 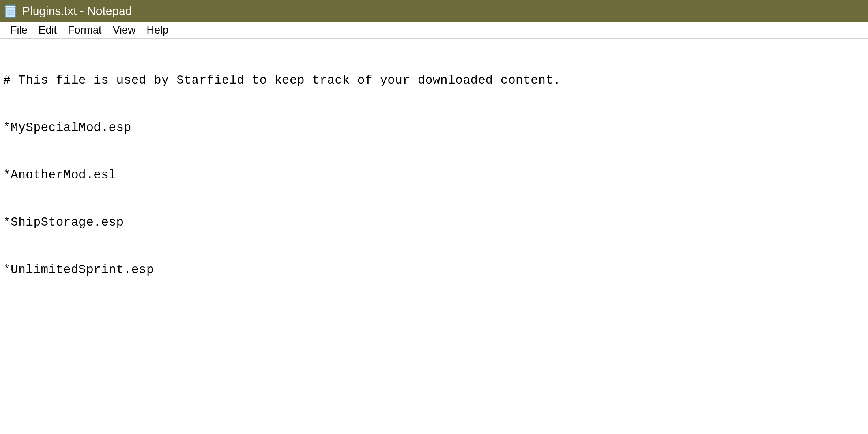 I want to click on editor-line: *ShipStorage.esp, so click(x=434, y=223).